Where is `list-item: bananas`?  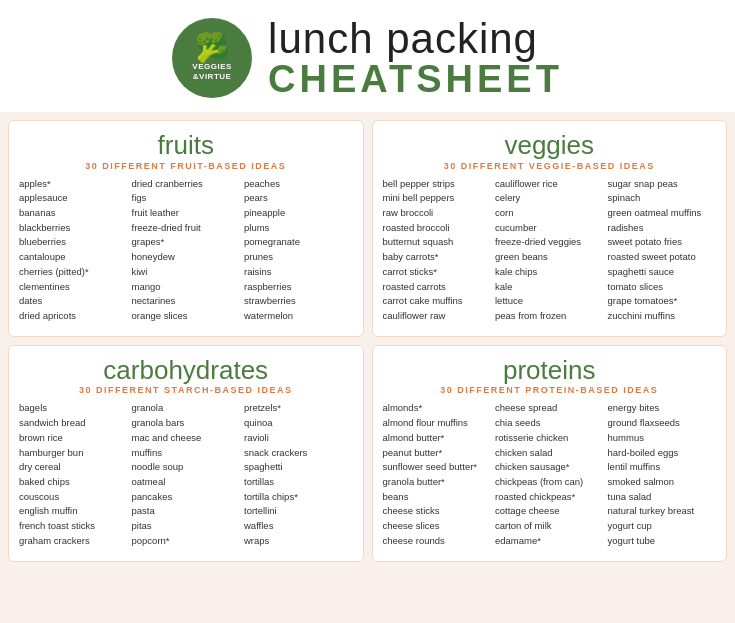
list-item: bananas is located at coordinates (37, 214).